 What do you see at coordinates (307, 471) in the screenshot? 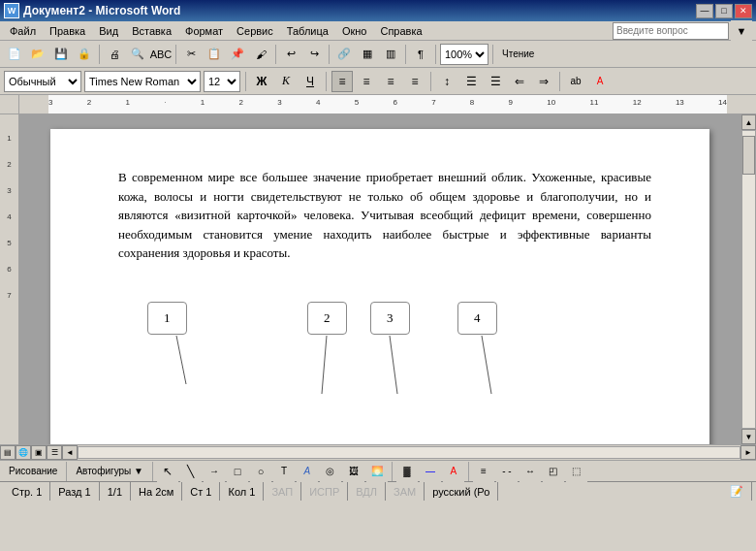
I see `wordart-button: A` at bounding box center [307, 471].